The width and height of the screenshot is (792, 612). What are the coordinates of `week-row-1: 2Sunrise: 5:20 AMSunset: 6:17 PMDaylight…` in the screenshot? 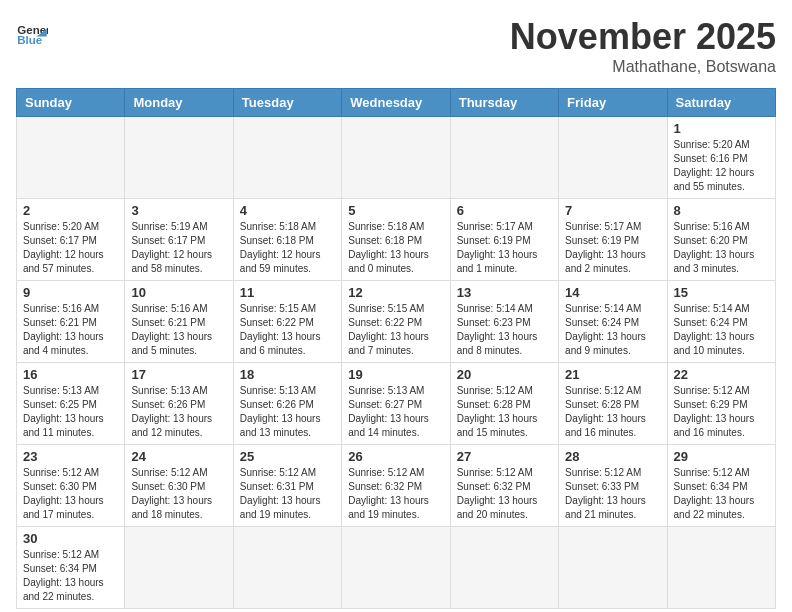 It's located at (396, 240).